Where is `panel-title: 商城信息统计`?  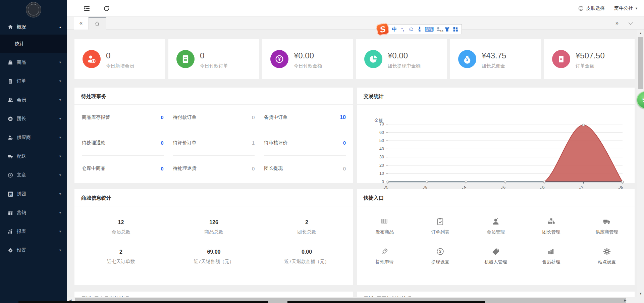
panel-title: 商城信息统计 is located at coordinates (214, 198).